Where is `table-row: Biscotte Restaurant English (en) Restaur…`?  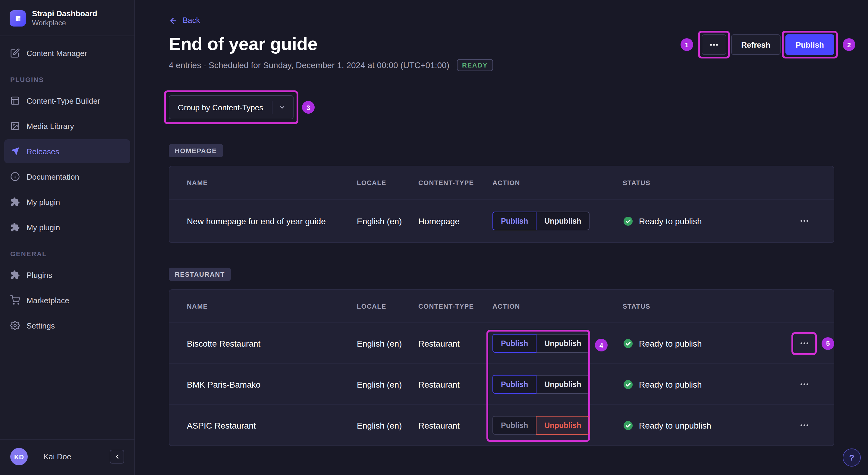 table-row: Biscotte Restaurant English (en) Restaur… is located at coordinates (501, 343).